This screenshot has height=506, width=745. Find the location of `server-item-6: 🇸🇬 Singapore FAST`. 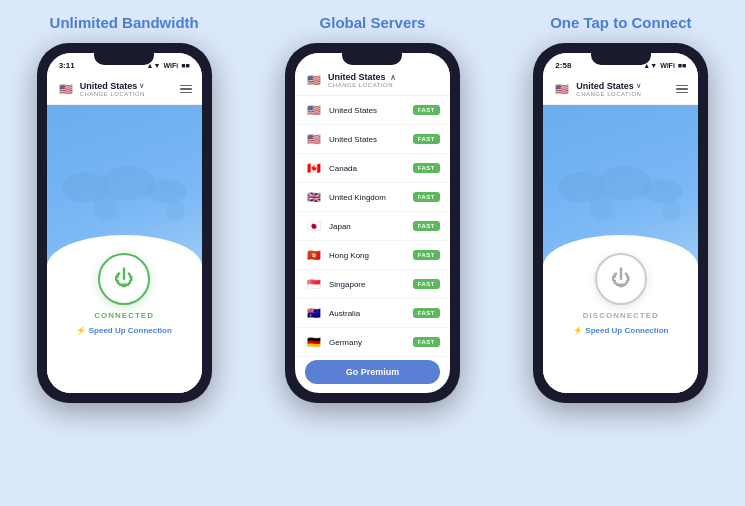

server-item-6: 🇸🇬 Singapore FAST is located at coordinates (372, 284).